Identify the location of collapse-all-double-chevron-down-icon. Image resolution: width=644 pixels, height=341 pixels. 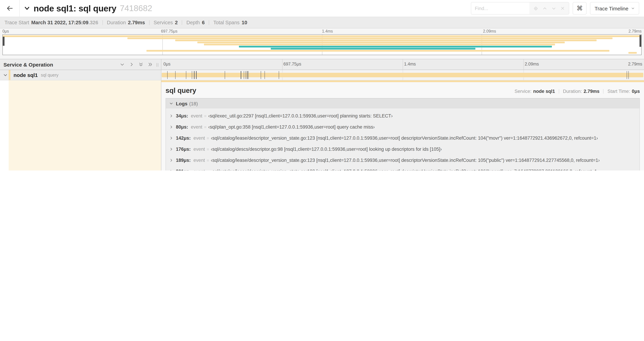
(141, 65).